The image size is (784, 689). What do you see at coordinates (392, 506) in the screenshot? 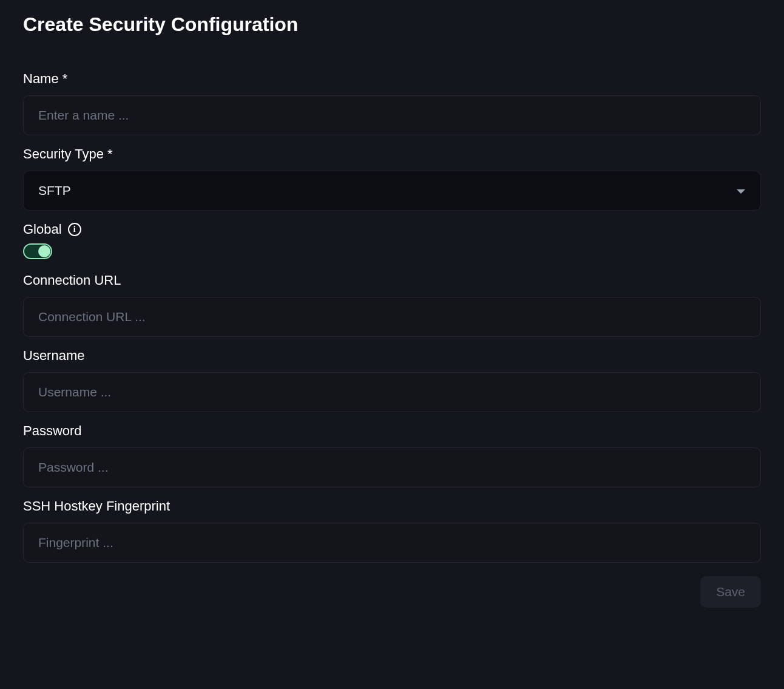
I see `ssh-fingerprint-label: SSH Hostkey Fingerprint` at bounding box center [392, 506].